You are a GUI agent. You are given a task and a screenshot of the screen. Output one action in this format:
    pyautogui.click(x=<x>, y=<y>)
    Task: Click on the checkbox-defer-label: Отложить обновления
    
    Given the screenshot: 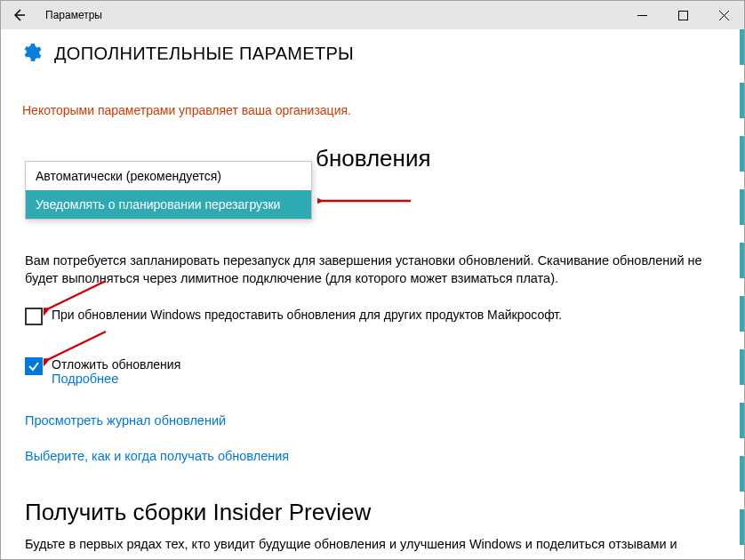 What is the action you would take?
    pyautogui.click(x=116, y=364)
    